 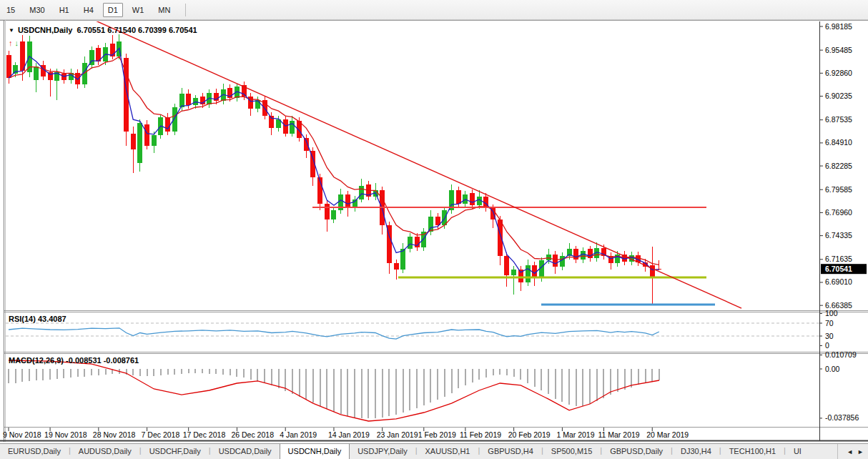 What do you see at coordinates (839, 50) in the screenshot?
I see `svg-text: 6.95485` at bounding box center [839, 50].